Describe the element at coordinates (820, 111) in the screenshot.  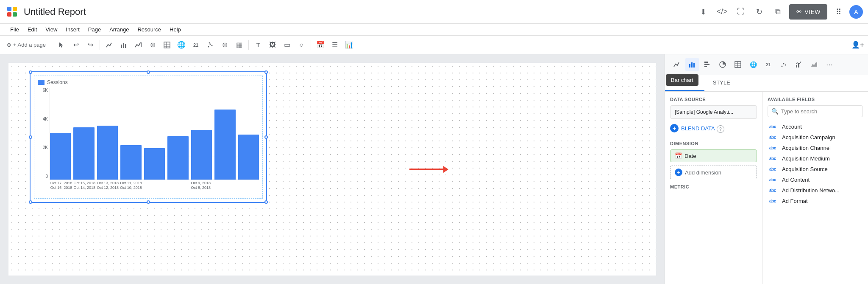
I see `search-input` at that location.